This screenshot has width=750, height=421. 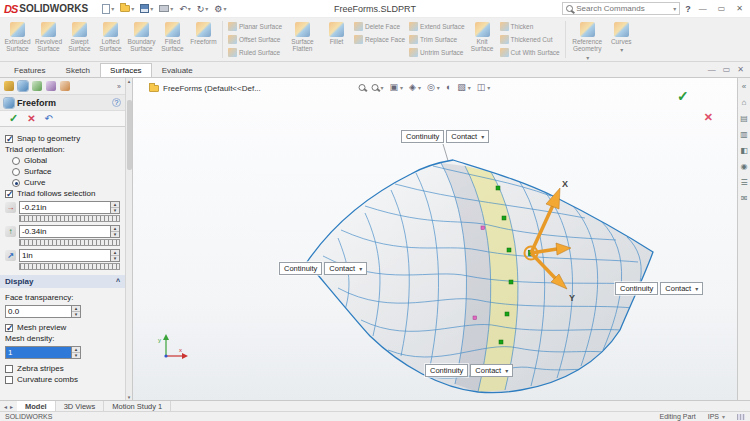 What do you see at coordinates (65, 208) in the screenshot?
I see `triad-x-offset-input: -0.21in` at bounding box center [65, 208].